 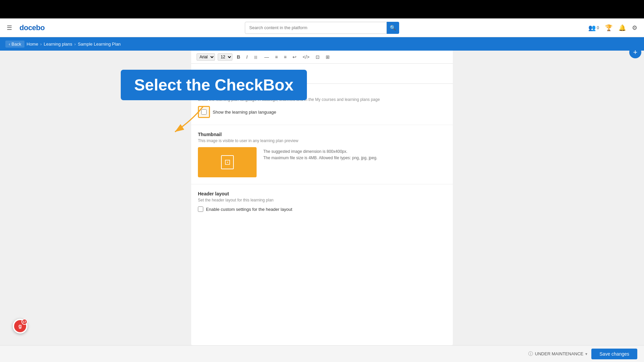 What do you see at coordinates (322, 162) in the screenshot?
I see `thumbnail-upload-area: ⊡ The suggested image dimension is 800x4…` at bounding box center [322, 162].